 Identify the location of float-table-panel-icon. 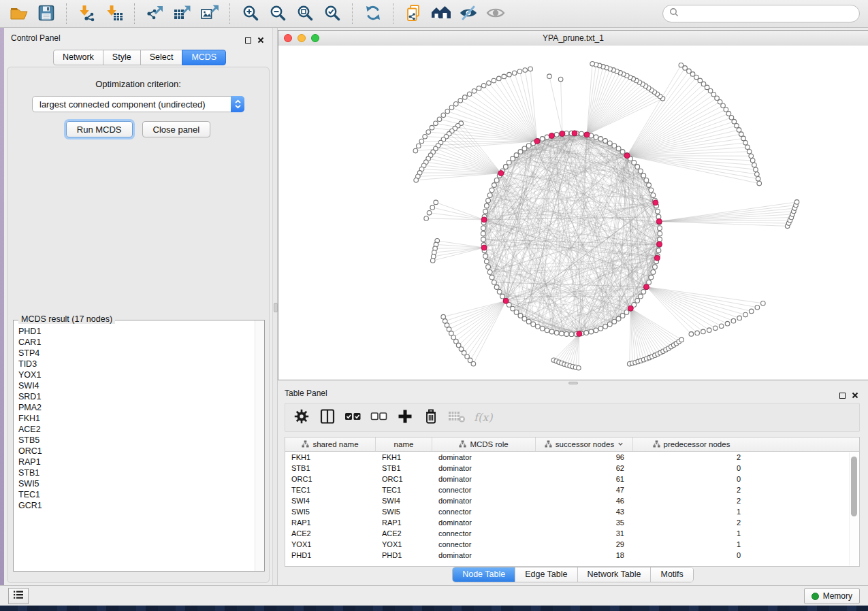
(843, 396).